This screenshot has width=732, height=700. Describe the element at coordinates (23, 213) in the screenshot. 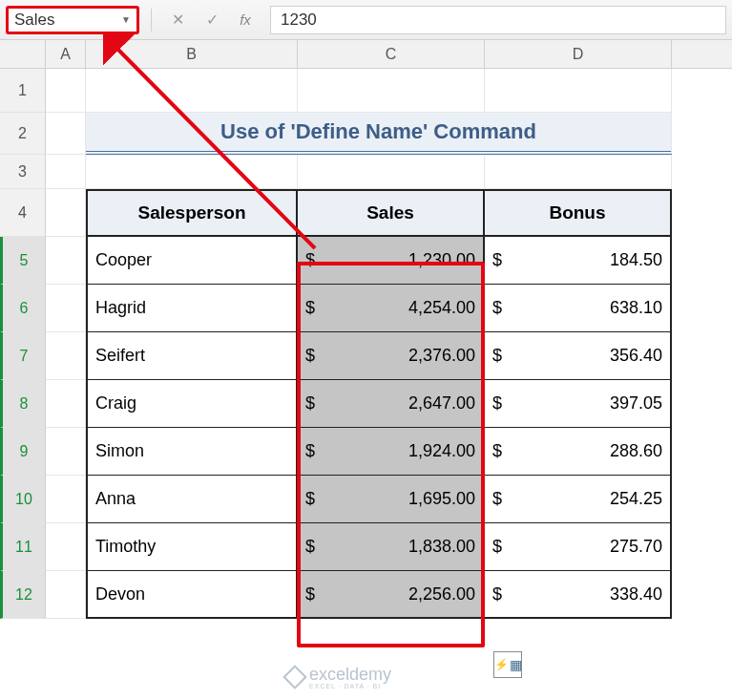

I see `row-header-4: 4` at that location.